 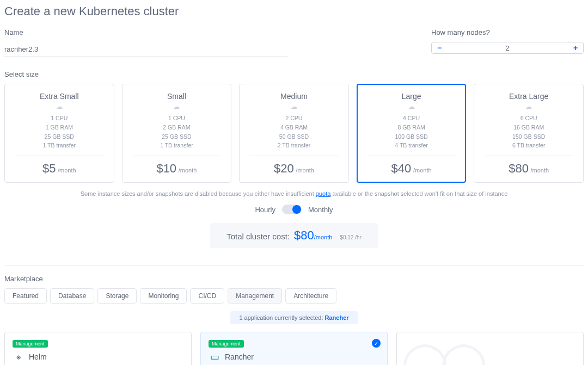 I want to click on size-cpu: 6 CPU, so click(x=529, y=119).